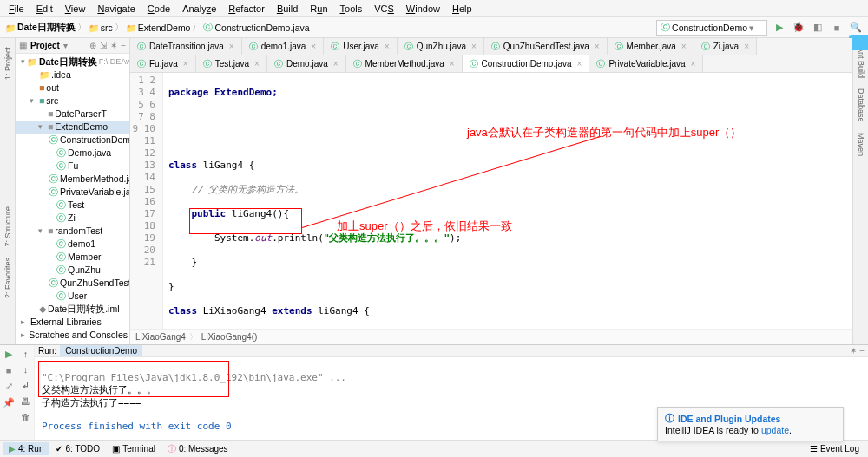 The width and height of the screenshot is (868, 457). I want to click on menu-refactor: Refactor, so click(247, 9).